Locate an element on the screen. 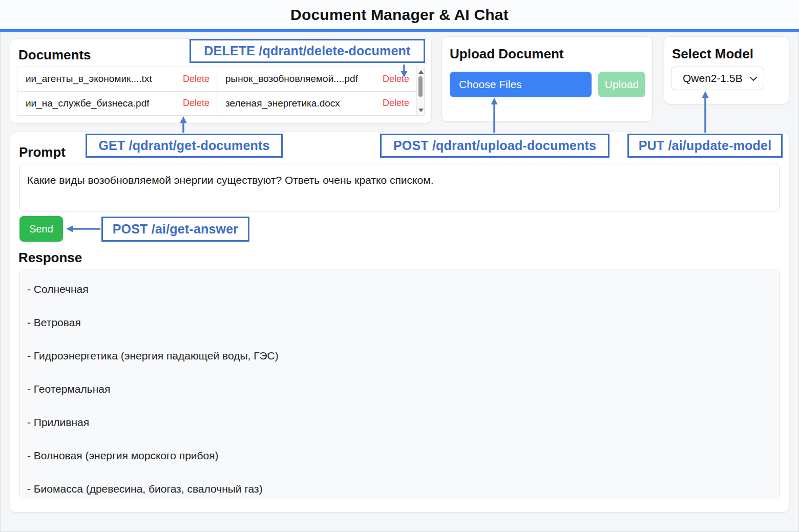  prompt-input: Какие виды возобновляемой энергии сущест… is located at coordinates (399, 187).